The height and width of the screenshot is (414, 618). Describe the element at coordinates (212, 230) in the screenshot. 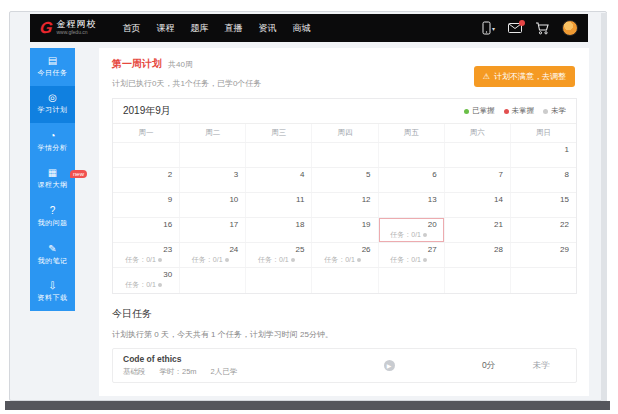

I see `calendar-cell-day-17: 17` at that location.